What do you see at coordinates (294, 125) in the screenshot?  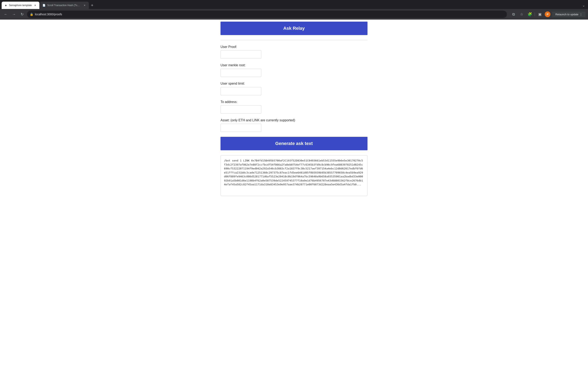 I see `asset-group: Asset: (only ETH and LINK are currently …` at bounding box center [294, 125].